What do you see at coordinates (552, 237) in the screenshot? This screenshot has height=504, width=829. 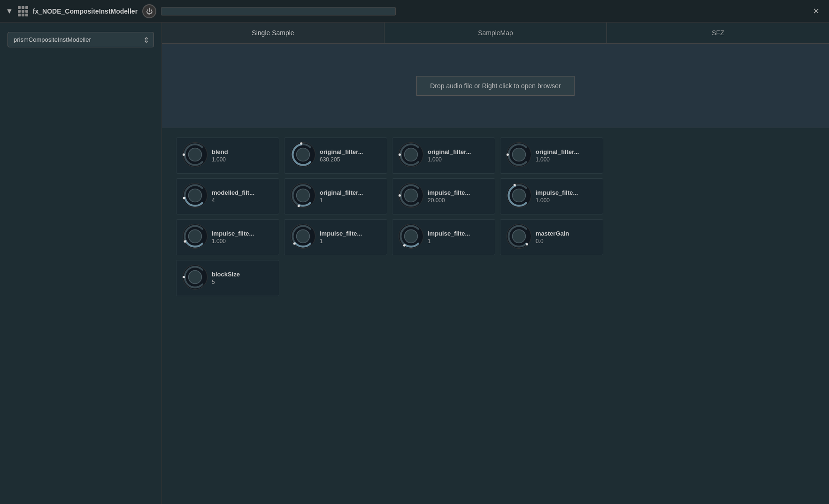 I see `knob-cell-2-3: masterGain0.0` at bounding box center [552, 237].